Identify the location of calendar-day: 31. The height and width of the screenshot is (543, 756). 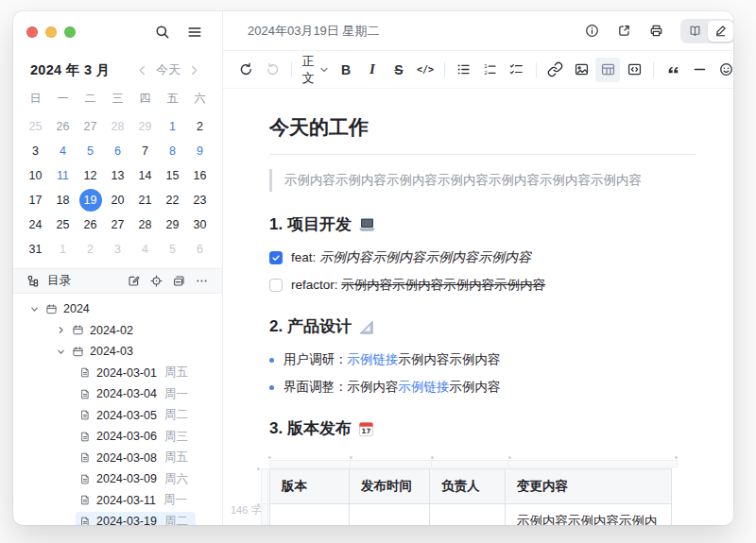
(36, 249).